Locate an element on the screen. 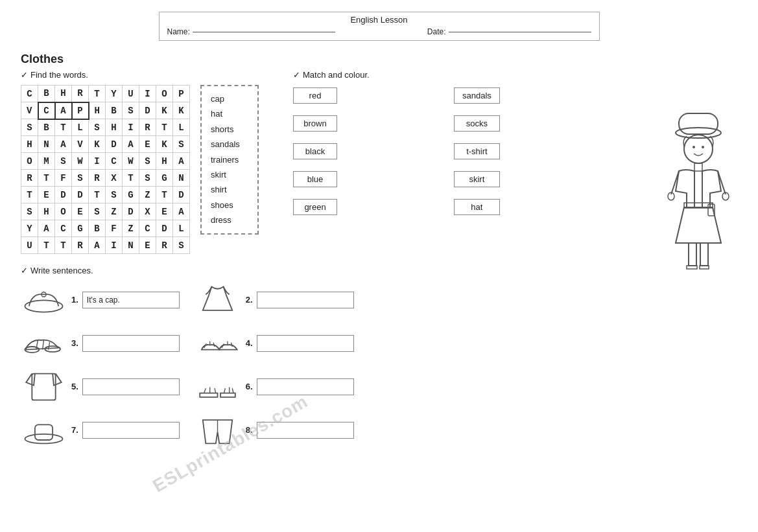 This screenshot has height=532, width=758. match-right-item: hat is located at coordinates (477, 207).